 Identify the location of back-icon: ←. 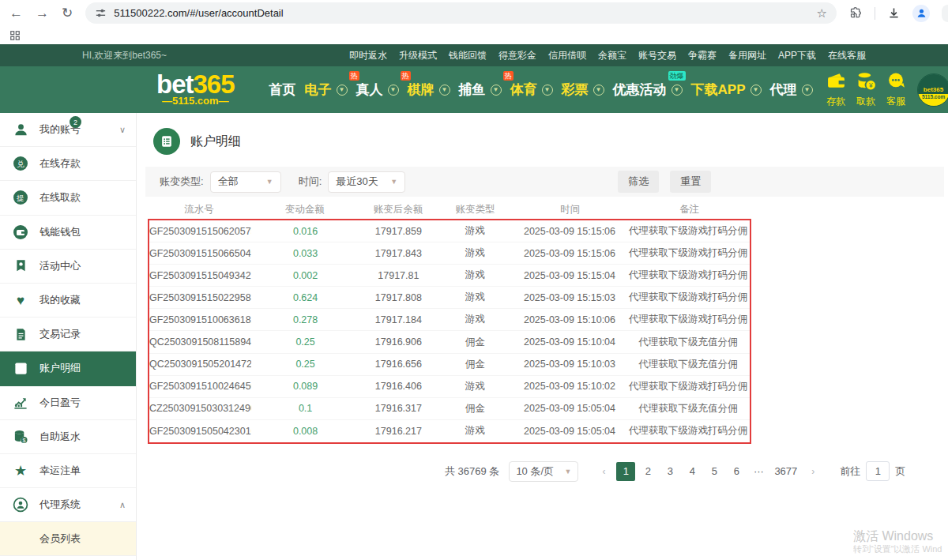
(16, 13).